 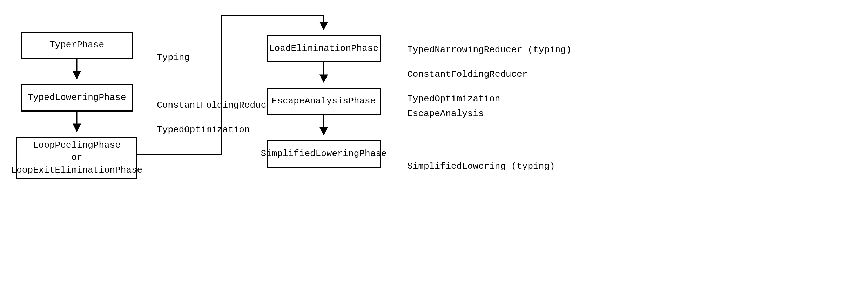 I want to click on node-label: LoadEliminationPhase, so click(x=324, y=48).